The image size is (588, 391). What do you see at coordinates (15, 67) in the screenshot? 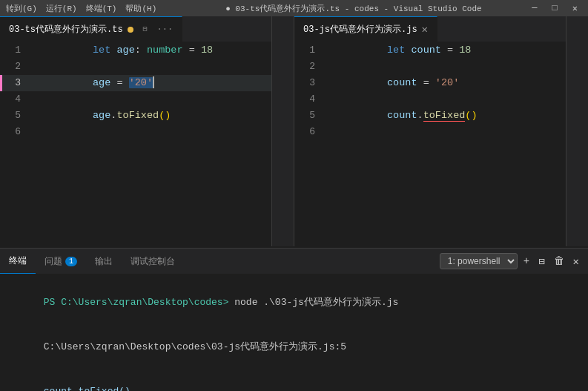
I see `line-number-2: 2` at bounding box center [15, 67].